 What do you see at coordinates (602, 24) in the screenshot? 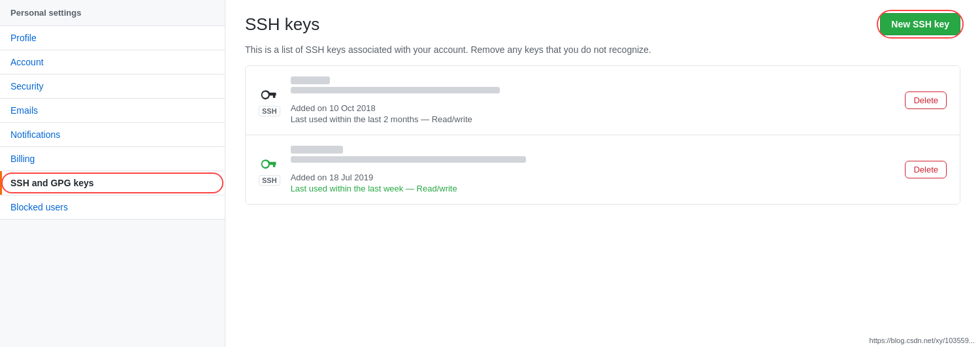
I see `main-header: SSH keys New SSH key` at bounding box center [602, 24].